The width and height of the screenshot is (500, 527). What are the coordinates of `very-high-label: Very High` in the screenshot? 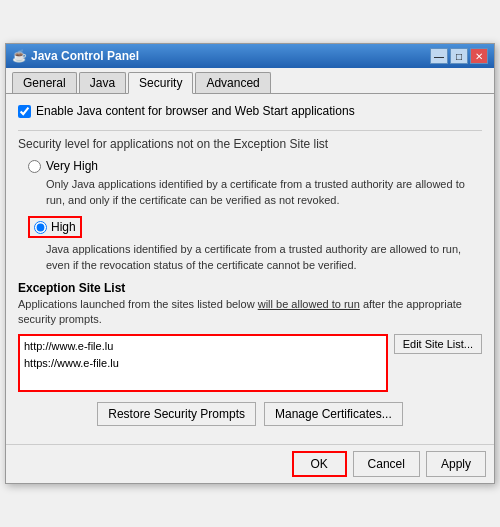 It's located at (72, 166).